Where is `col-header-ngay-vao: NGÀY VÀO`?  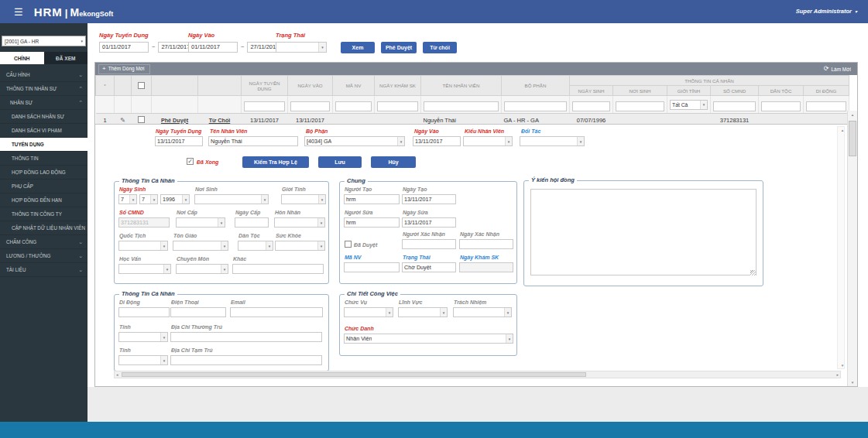 col-header-ngay-vao: NGÀY VÀO is located at coordinates (310, 86).